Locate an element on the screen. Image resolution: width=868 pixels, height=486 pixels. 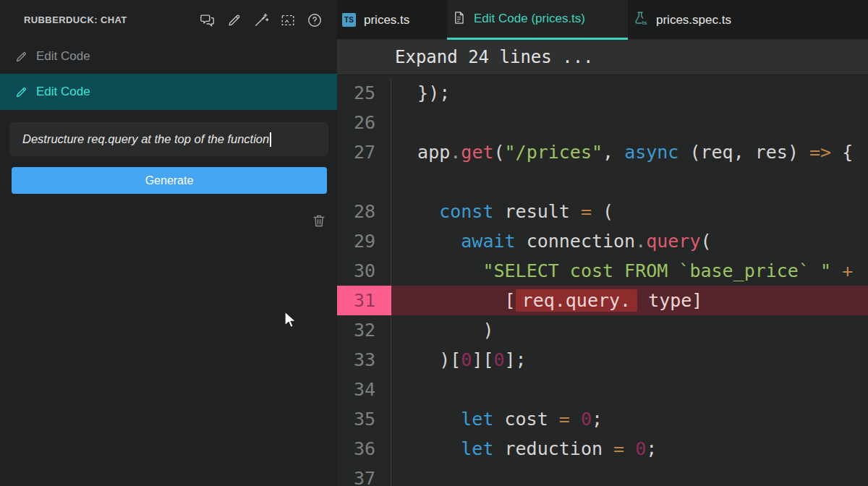
code-gap-row is located at coordinates (603, 182).